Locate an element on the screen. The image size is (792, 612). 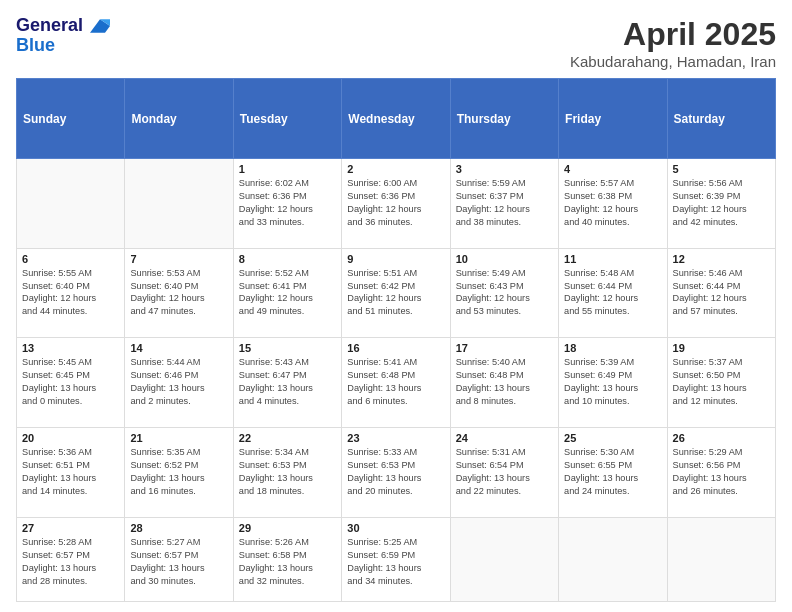
header-friday: Friday is located at coordinates (613, 119).